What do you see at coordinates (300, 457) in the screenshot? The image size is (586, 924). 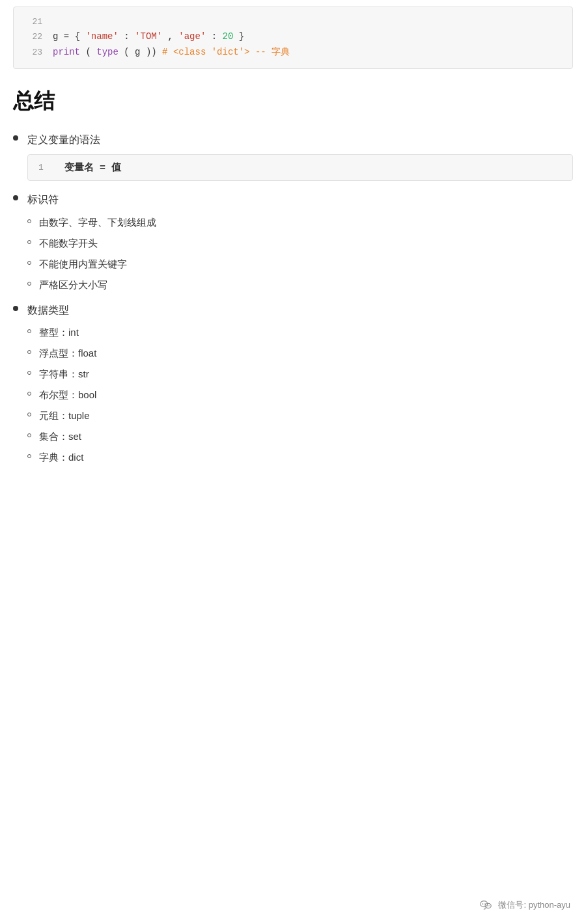 I see `list-item: 字典：dict` at bounding box center [300, 457].